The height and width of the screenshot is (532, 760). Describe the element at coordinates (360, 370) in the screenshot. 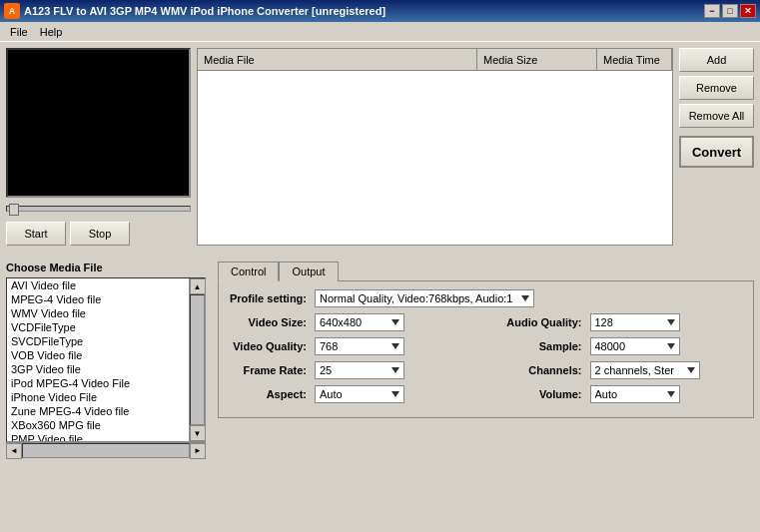

I see `frame-rate-dropdown: 25 24 30` at that location.